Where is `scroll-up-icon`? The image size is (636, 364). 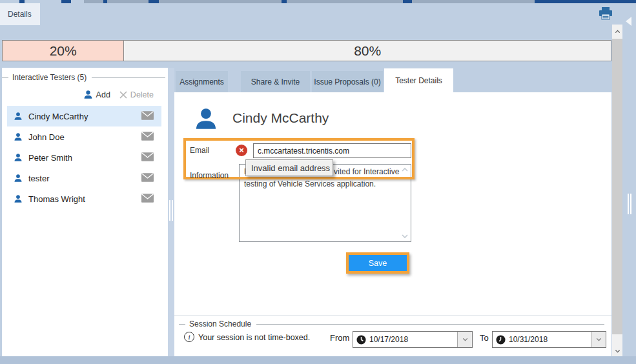
scroll-up-icon is located at coordinates (405, 170).